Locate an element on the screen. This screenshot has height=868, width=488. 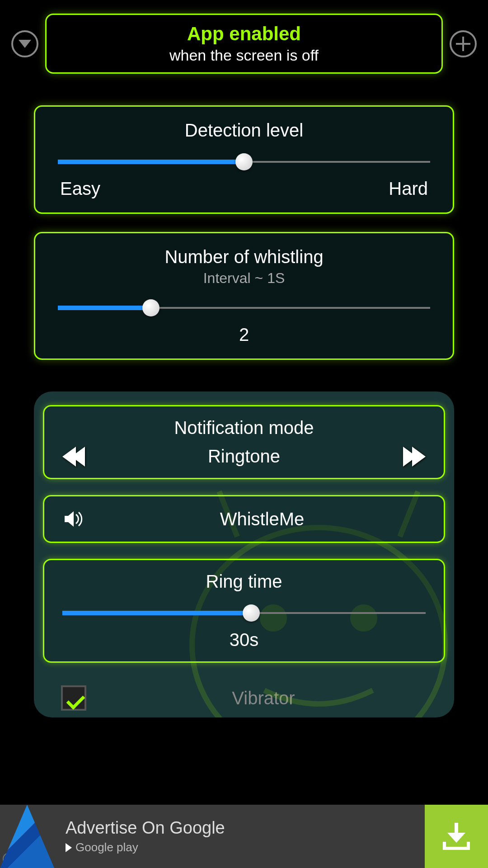
whistling-title: Number of whistling is located at coordinates (244, 257).